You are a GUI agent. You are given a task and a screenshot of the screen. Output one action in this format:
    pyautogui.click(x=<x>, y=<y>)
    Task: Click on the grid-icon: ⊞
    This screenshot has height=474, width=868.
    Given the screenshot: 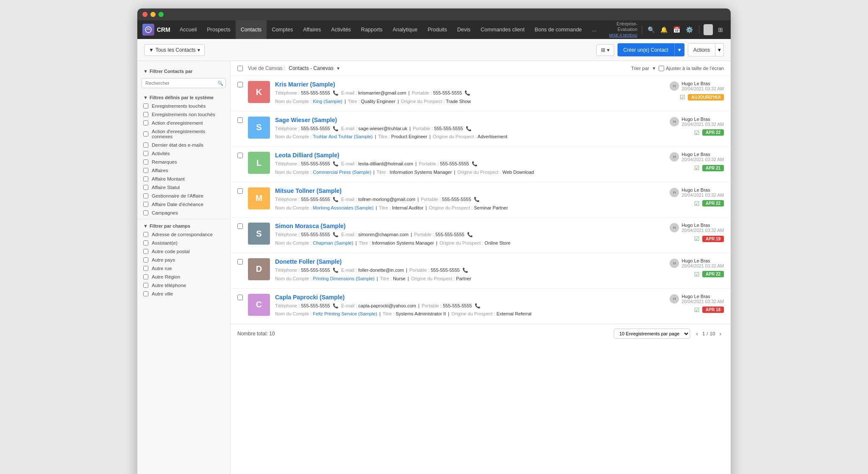 What is the action you would take?
    pyautogui.click(x=721, y=30)
    